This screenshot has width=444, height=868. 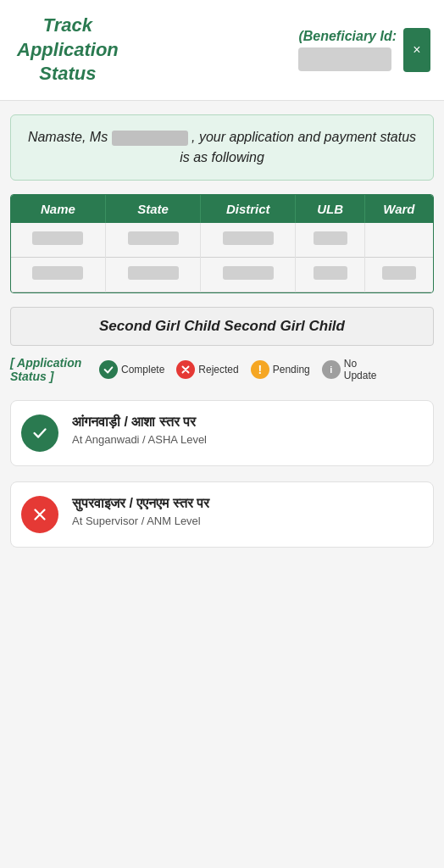 I want to click on header-right: (Beneficiary Id: ×, so click(x=364, y=50).